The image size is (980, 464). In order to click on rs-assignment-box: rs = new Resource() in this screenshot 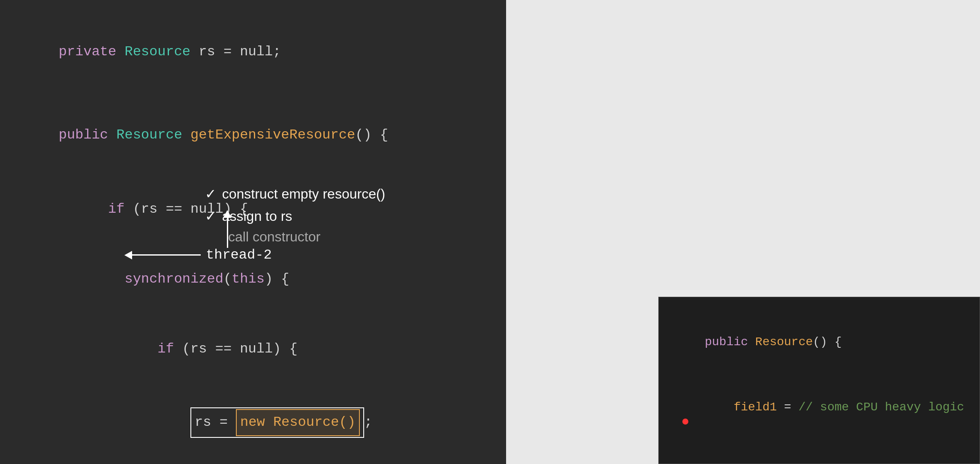, I will do `click(277, 422)`.